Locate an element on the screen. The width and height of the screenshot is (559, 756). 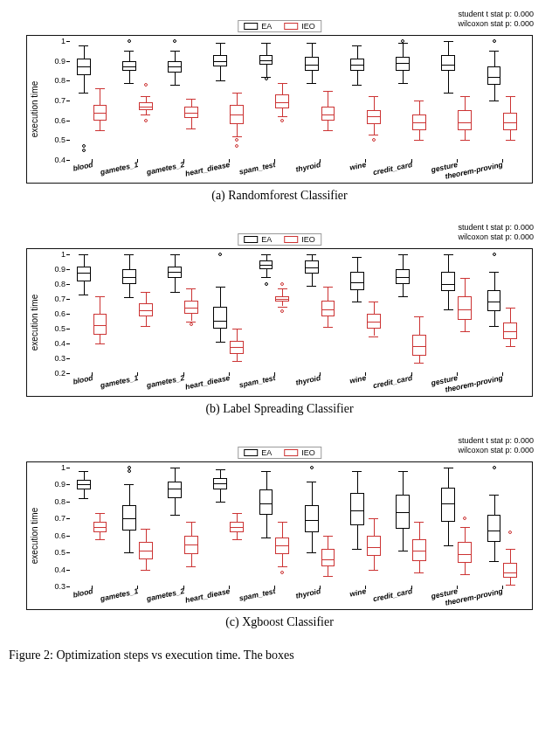
x-tick-label: gametes_2 is located at coordinates (166, 381).